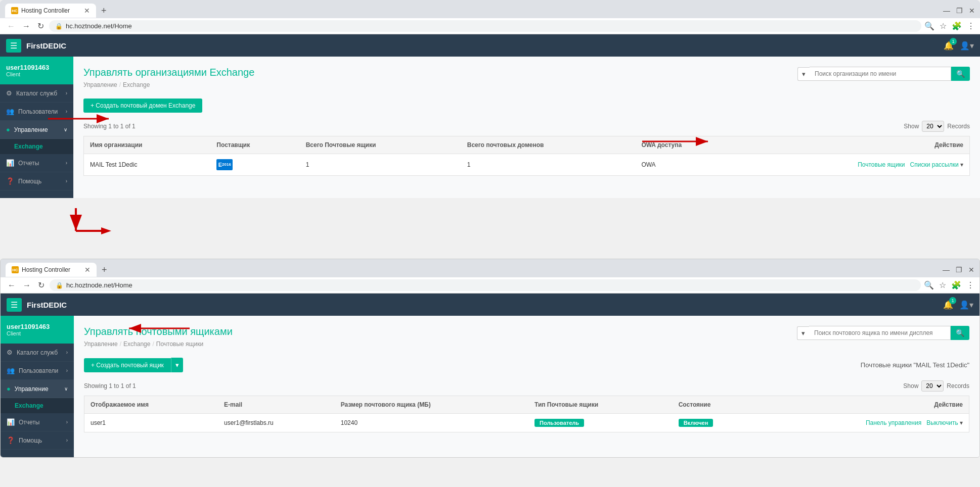  Describe the element at coordinates (101, 344) in the screenshot. I see `breadcrumb-management-2: Управление` at that location.